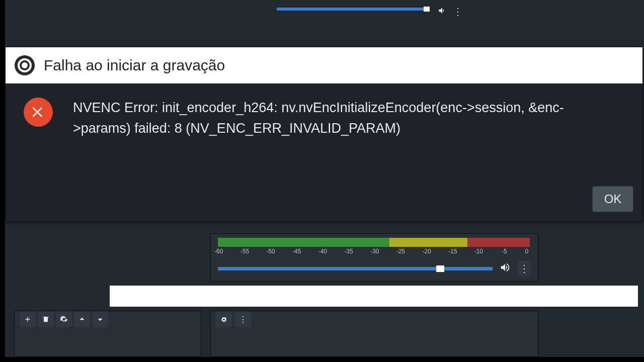  Describe the element at coordinates (243, 319) in the screenshot. I see `more-options-button: ⋮` at that location.